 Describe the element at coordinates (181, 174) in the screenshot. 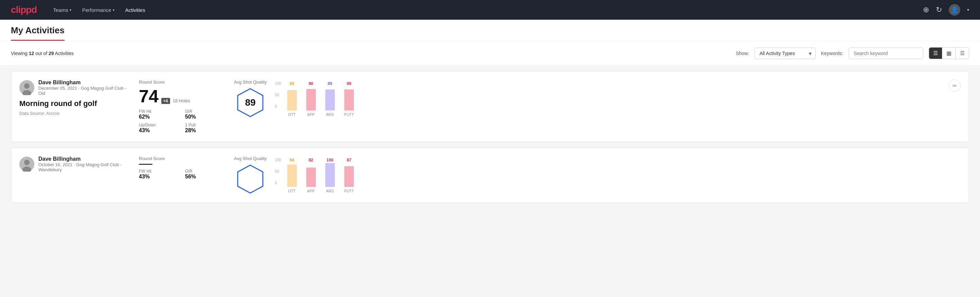

I see `stats-grid: FW Hit 43% GIR 56%` at that location.